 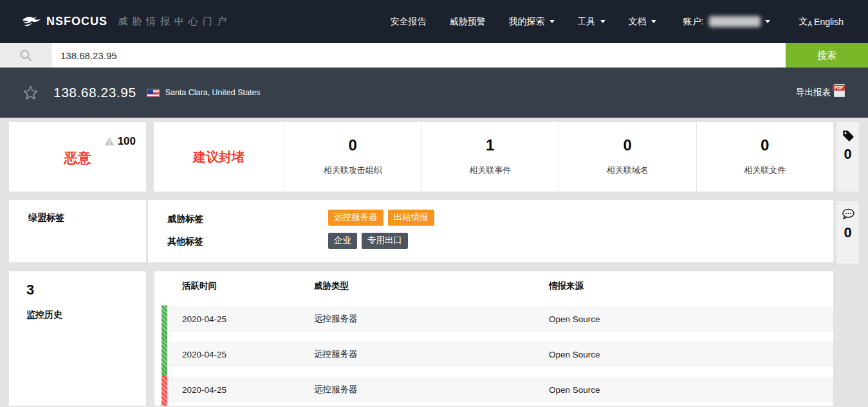 What do you see at coordinates (490, 231) in the screenshot?
I see `tags-card: 威胁标签 远控服务器 出站情报 其他标签 企业 专用出口` at bounding box center [490, 231].